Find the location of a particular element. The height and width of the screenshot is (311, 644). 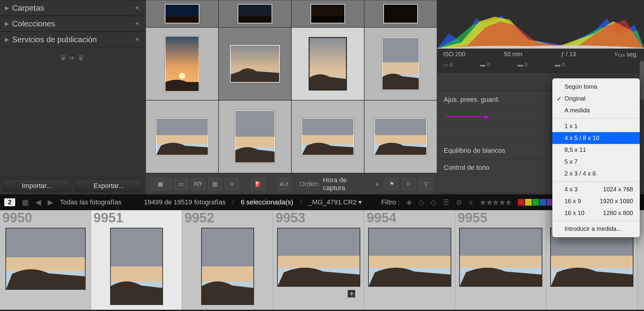

exif-focal: 50 mm is located at coordinates (513, 54).